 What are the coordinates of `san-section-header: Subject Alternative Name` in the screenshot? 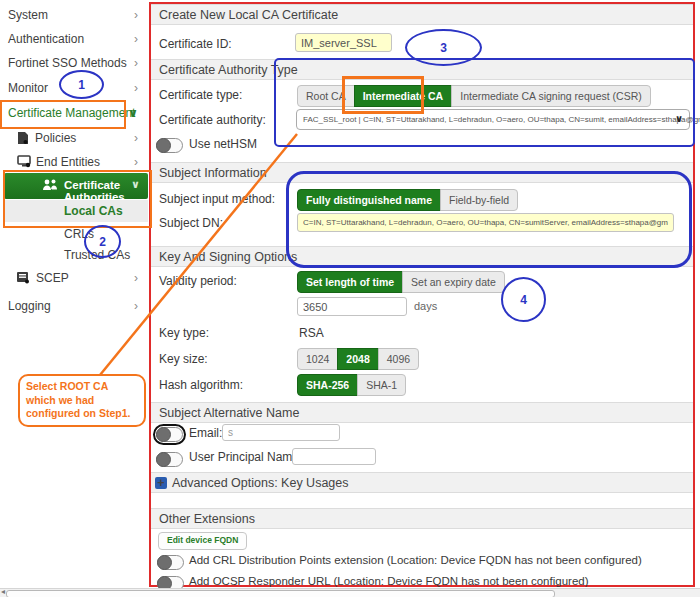 It's located at (422, 412).